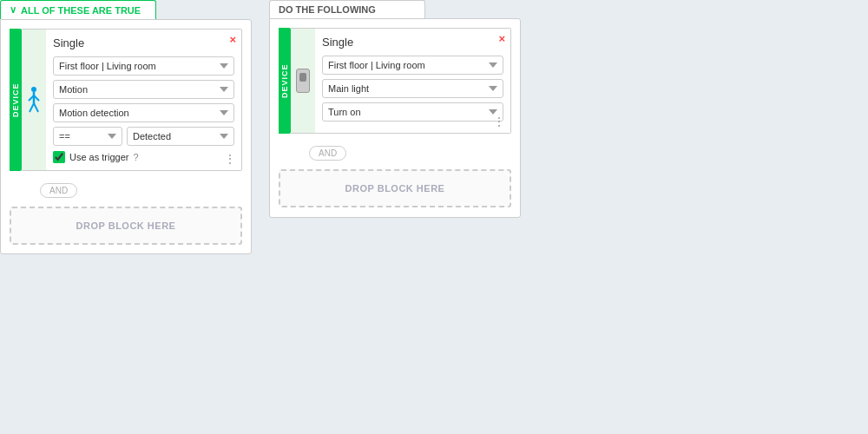 The height and width of the screenshot is (434, 868). I want to click on right-device-label: DEVICE, so click(285, 81).